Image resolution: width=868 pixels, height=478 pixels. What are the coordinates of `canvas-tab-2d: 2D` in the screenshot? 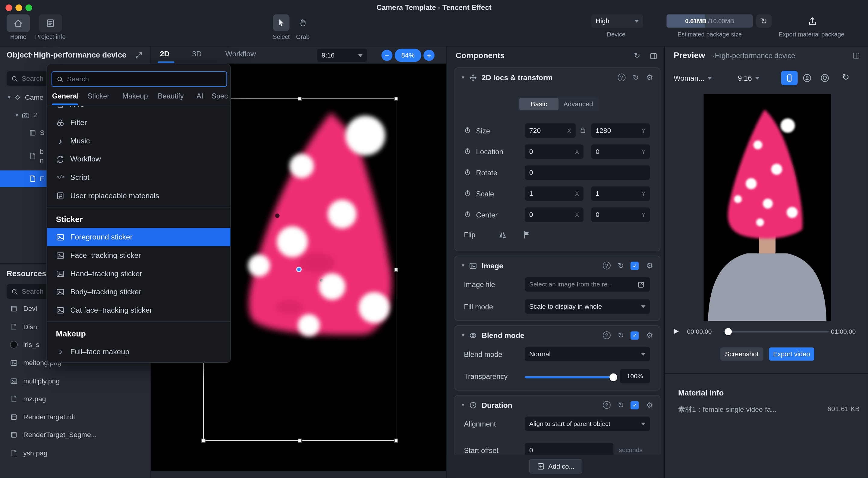 It's located at (165, 54).